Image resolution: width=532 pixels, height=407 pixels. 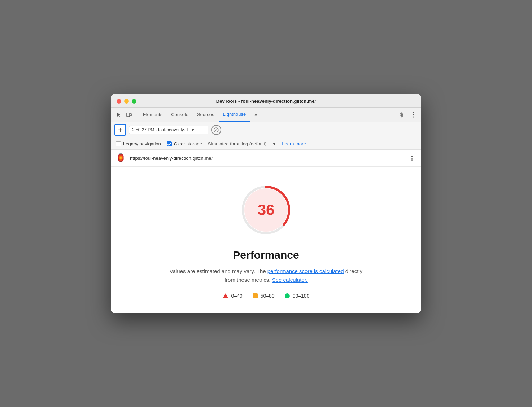 What do you see at coordinates (169, 130) in the screenshot?
I see `timestamp-dropdown: 2:50:27 PM - foul-heavenly-di ▼` at bounding box center [169, 130].